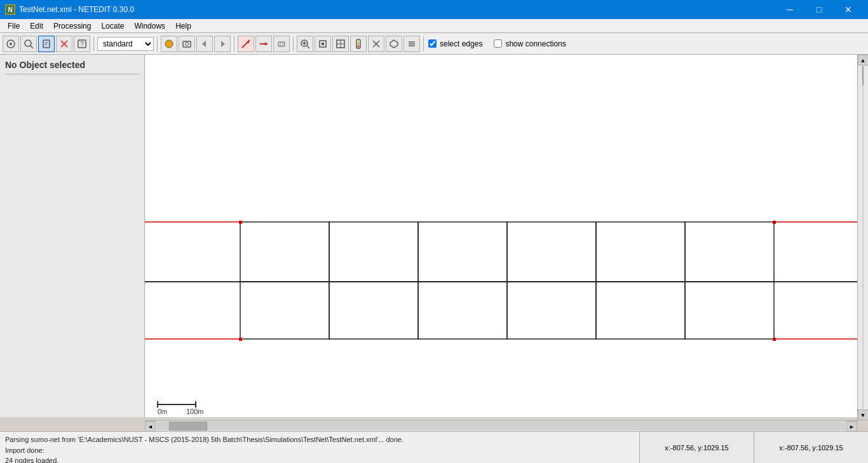 Image resolution: width=868 pixels, height=463 pixels. What do you see at coordinates (222, 44) in the screenshot?
I see `tool-forward` at bounding box center [222, 44].